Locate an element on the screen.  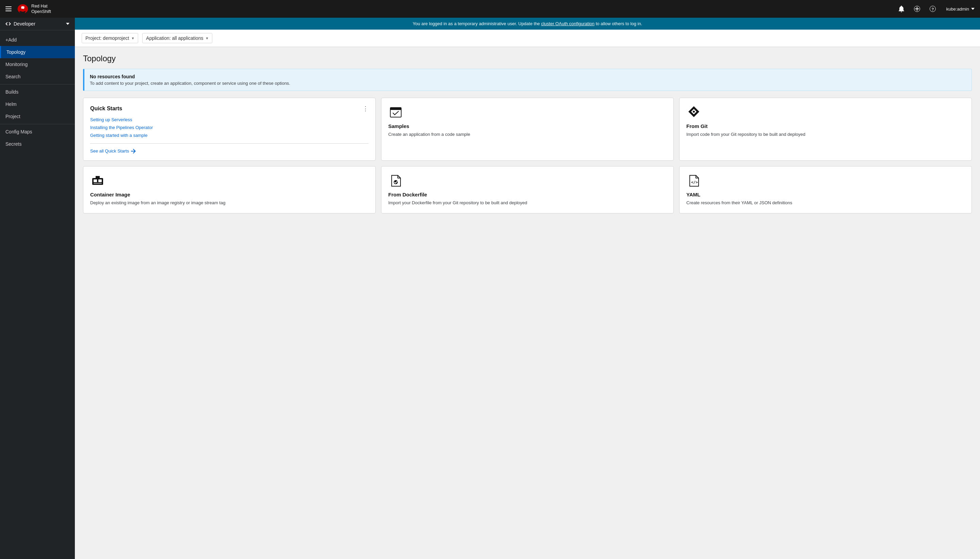
sidebar-item-search-label: Search is located at coordinates (13, 77).